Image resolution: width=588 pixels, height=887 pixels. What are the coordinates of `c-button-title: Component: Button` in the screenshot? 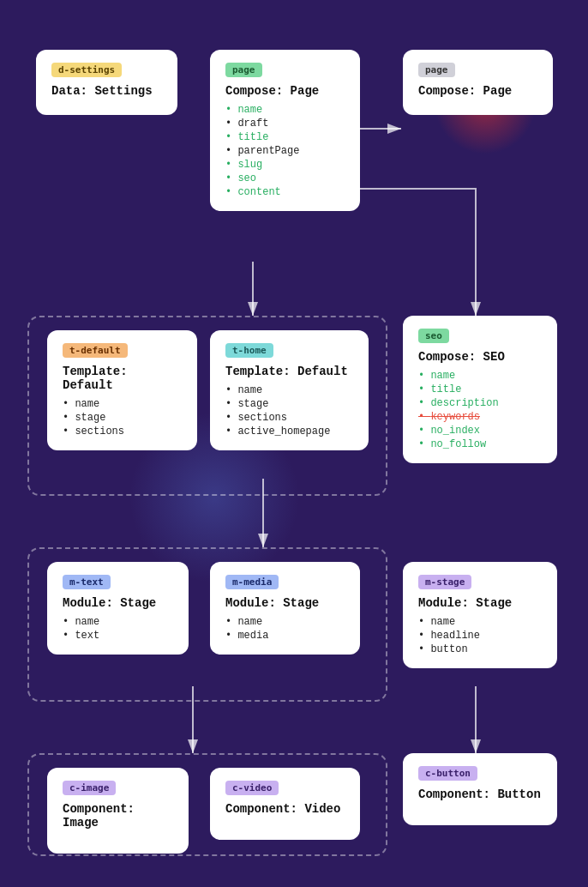 It's located at (480, 794).